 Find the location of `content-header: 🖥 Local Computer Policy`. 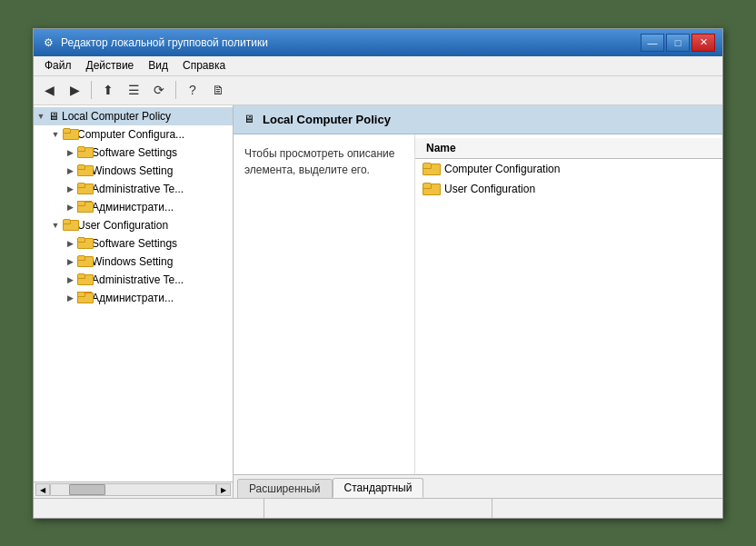

content-header: 🖥 Local Computer Policy is located at coordinates (478, 120).